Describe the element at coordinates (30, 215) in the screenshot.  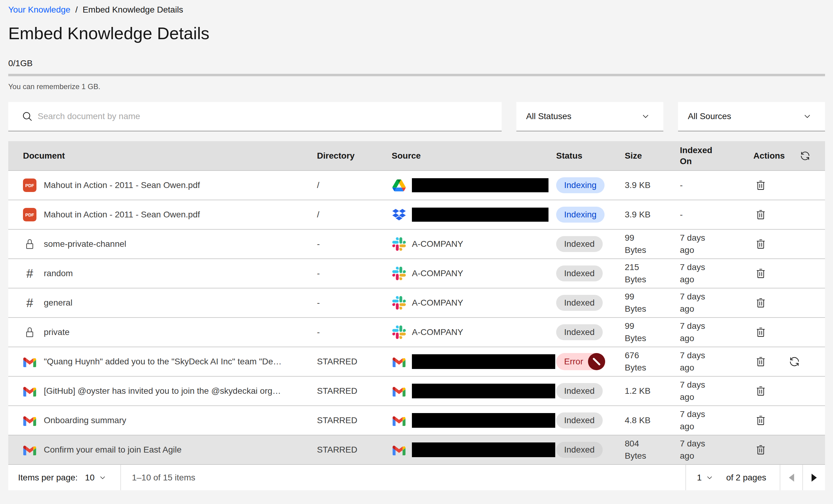
I see `pdf-icon` at that location.